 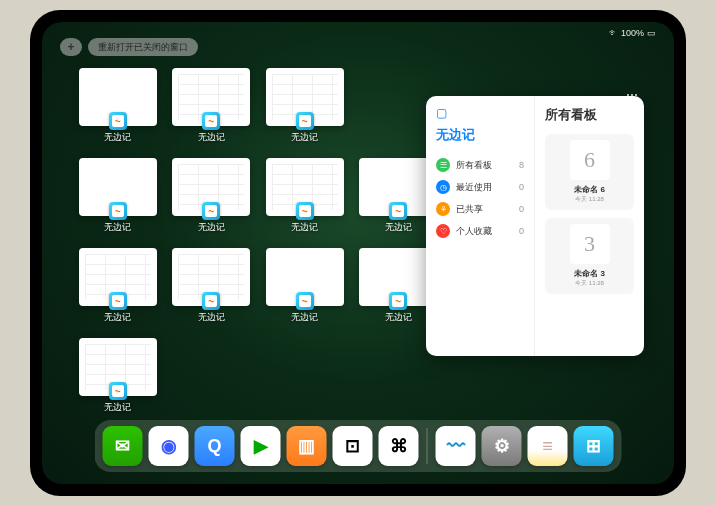 I want to click on sidebar-item-label: 已共享, so click(x=470, y=210).